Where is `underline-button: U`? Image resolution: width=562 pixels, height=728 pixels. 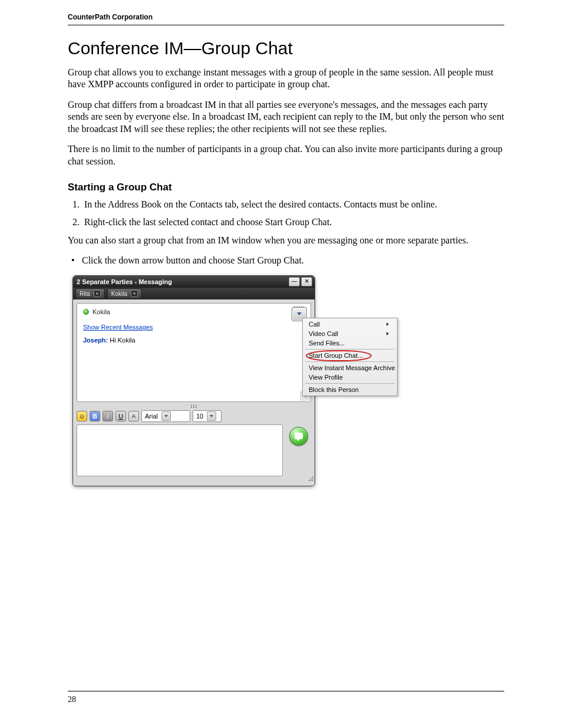 underline-button: U is located at coordinates (121, 416).